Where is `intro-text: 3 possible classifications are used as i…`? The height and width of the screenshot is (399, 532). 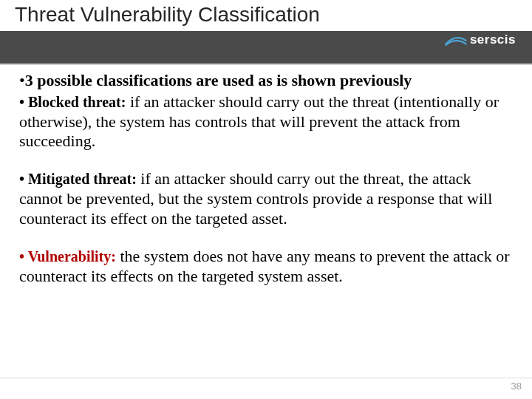
intro-text: 3 possible classifications are used as i… is located at coordinates (219, 80).